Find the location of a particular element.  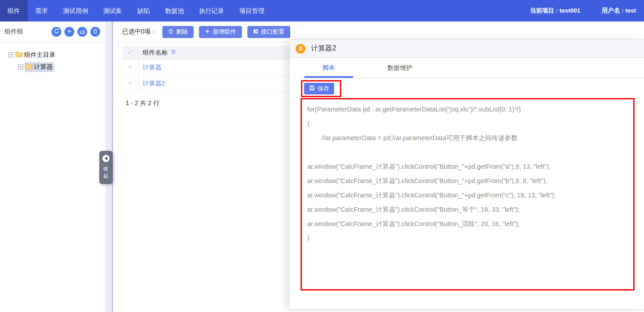

nav-item-components: 组件 is located at coordinates (14, 11).